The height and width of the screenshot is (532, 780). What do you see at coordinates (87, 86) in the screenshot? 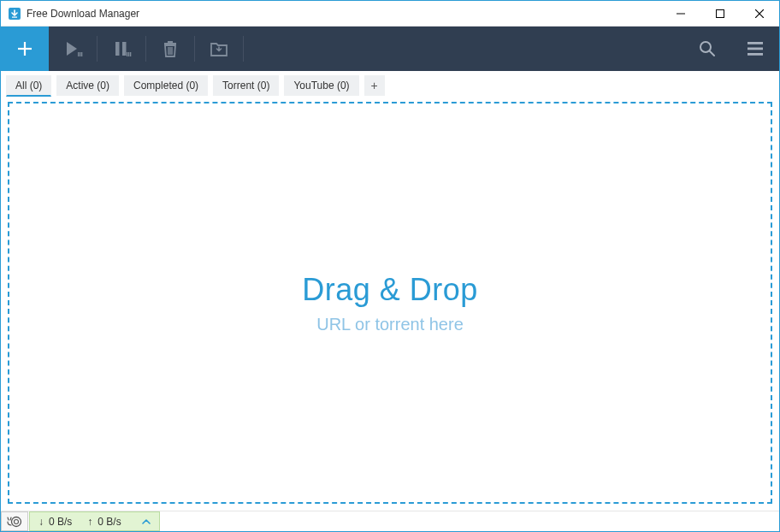
I see `filter-tab-active: Active (0)` at bounding box center [87, 86].